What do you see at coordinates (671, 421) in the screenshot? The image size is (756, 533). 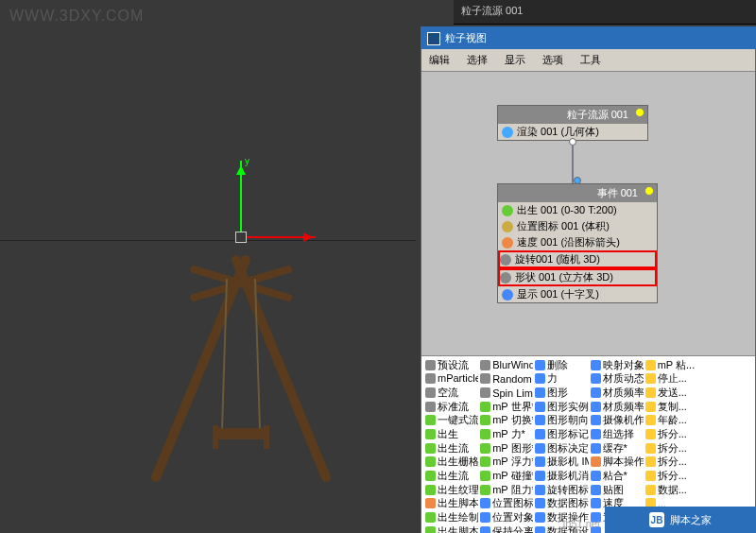 I see `depot-item: 年龄...` at bounding box center [671, 421].